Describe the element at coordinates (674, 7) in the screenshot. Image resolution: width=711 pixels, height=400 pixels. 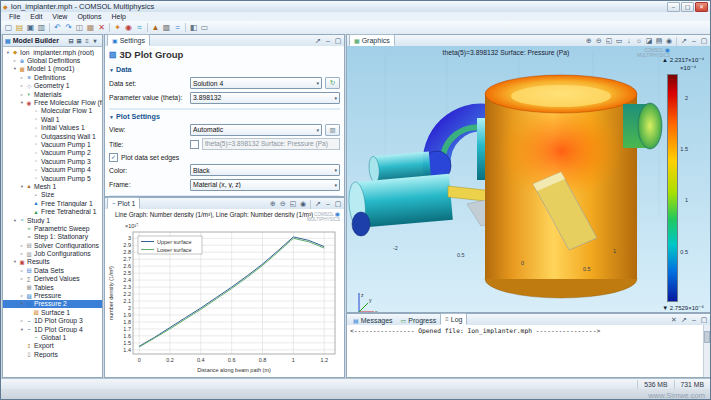
I see `minimize-button: –` at that location.